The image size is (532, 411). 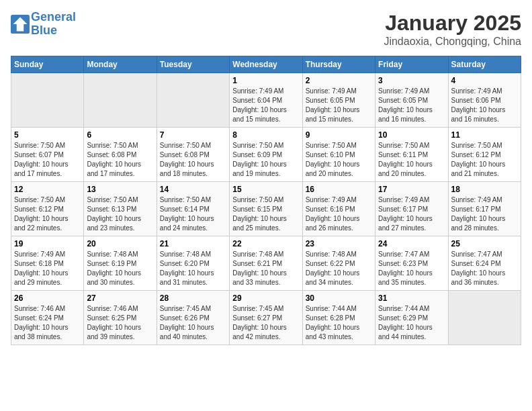 What do you see at coordinates (411, 298) in the screenshot?
I see `day-number: 31` at bounding box center [411, 298].